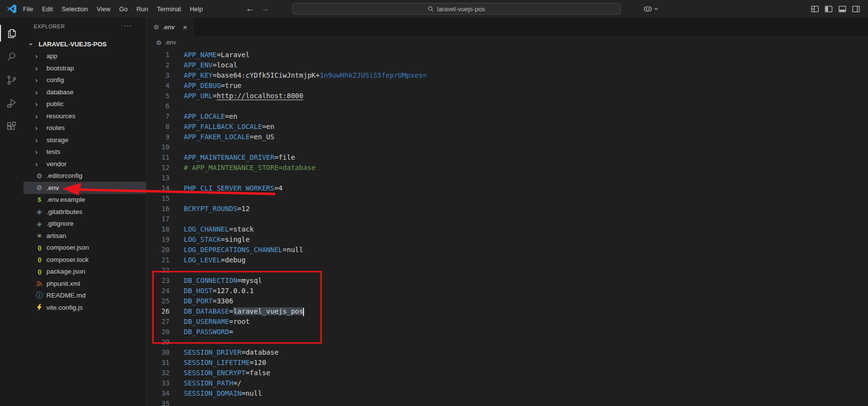 The width and height of the screenshot is (868, 406). What do you see at coordinates (507, 239) in the screenshot?
I see `code-line-19: 19LOG_STACK=single` at bounding box center [507, 239].